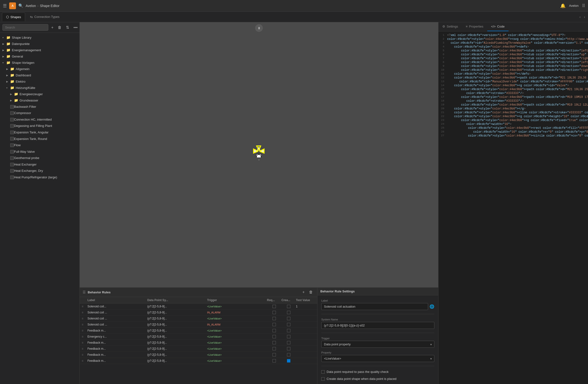 The image size is (588, 384). Describe the element at coordinates (45, 17) in the screenshot. I see `tab-connection-types: ⇆ Connection Types` at that location.